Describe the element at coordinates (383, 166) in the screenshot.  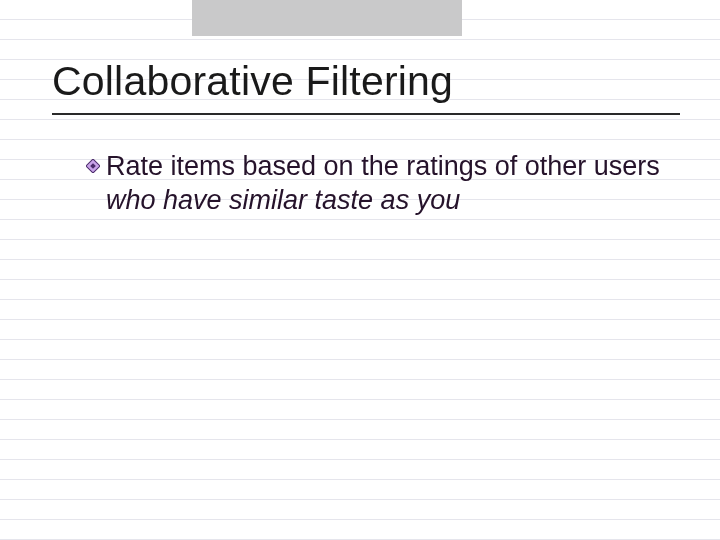
I see `bullet-text-plain: Rate items based on the ratings of other…` at that location.